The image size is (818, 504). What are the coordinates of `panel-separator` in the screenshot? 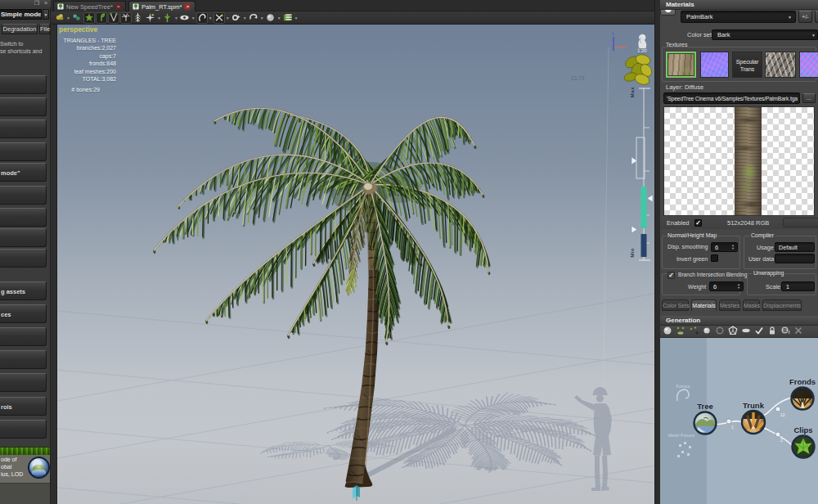 It's located at (658, 252).